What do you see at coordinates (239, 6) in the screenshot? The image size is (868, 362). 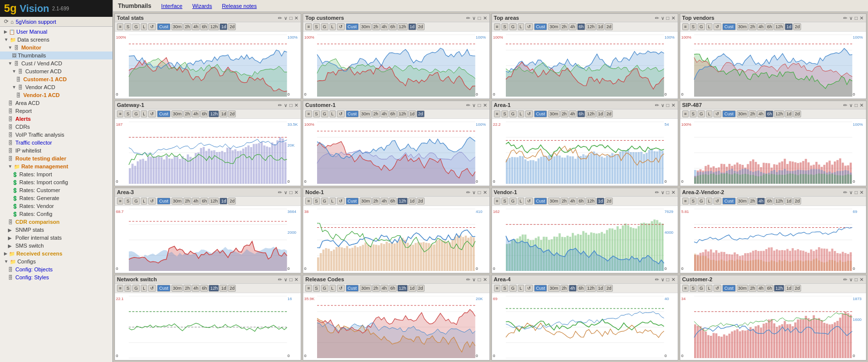 I see `nav-link-release-notes: Release notes` at bounding box center [239, 6].